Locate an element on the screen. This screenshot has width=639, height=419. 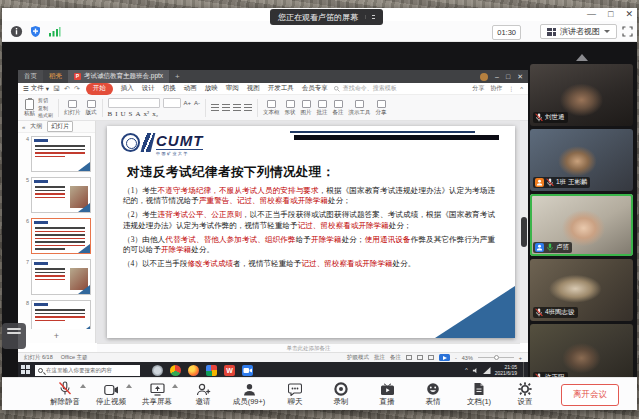
cortana-icon is located at coordinates (158, 370).